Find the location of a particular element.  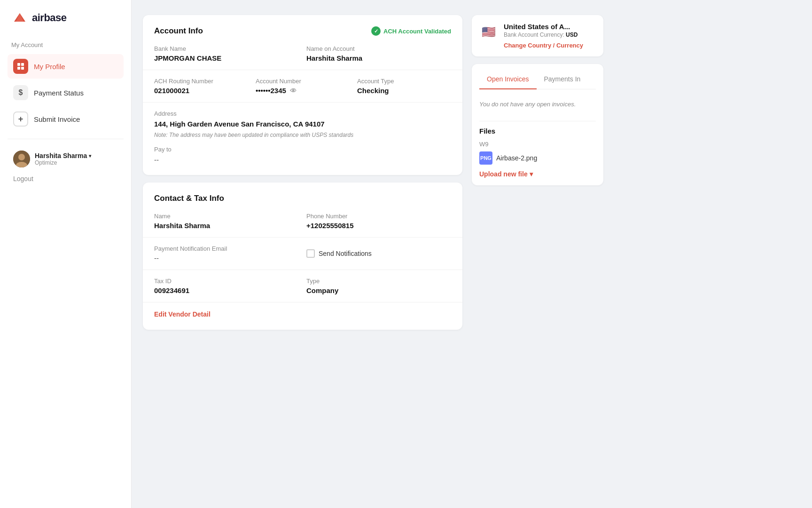

contact-tax-title: Contact & Tax Info is located at coordinates (303, 198).